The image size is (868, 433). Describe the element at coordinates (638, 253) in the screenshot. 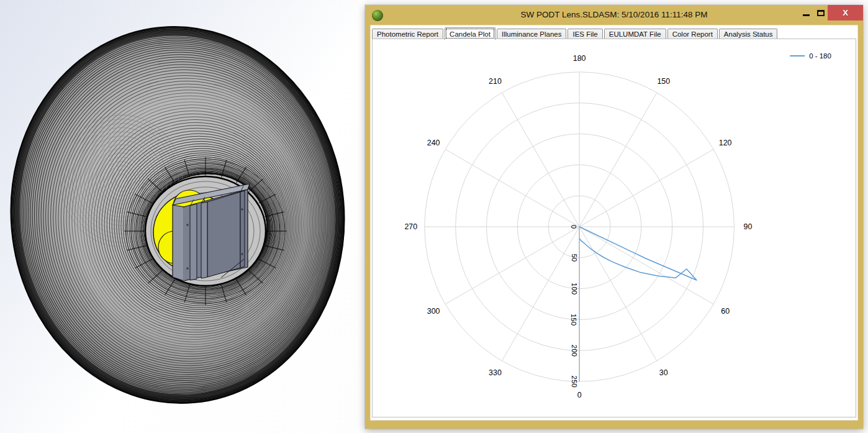

I see `candela-curve` at that location.